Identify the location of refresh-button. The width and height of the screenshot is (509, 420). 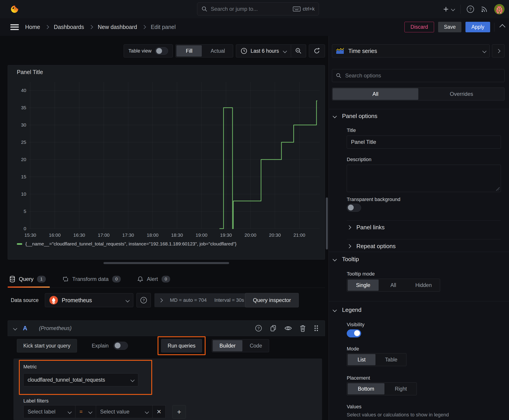
(317, 51).